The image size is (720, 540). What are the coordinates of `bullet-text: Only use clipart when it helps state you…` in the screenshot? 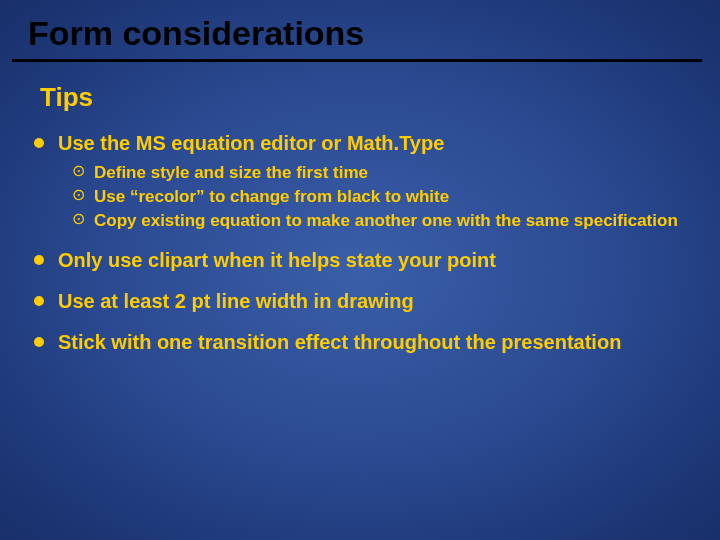 It's located at (277, 260).